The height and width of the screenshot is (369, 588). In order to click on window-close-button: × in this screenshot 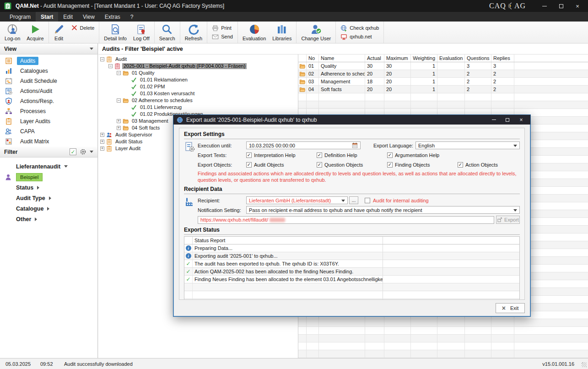, I will do `click(577, 6)`.